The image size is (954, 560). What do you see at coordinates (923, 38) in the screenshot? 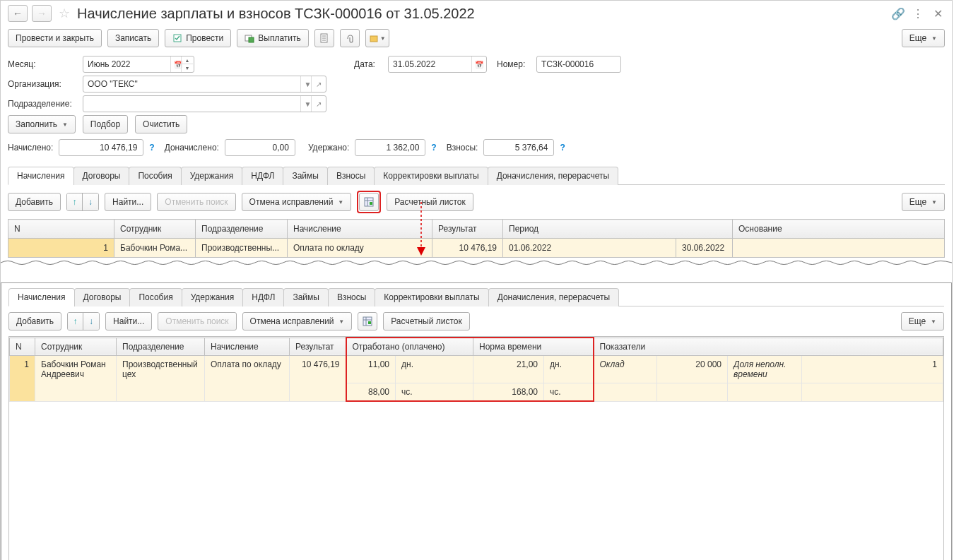
I see `more-button: Еще▼` at bounding box center [923, 38].